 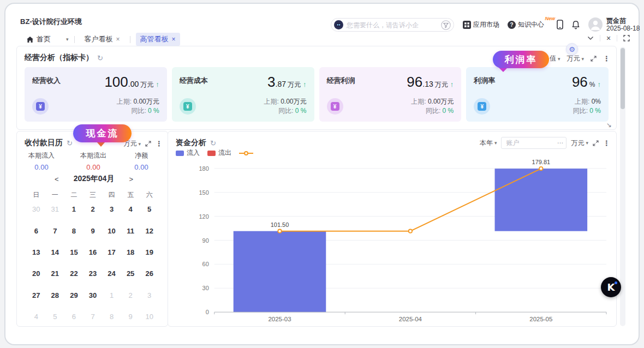 What do you see at coordinates (595, 25) in the screenshot?
I see `avatar` at bounding box center [595, 25].